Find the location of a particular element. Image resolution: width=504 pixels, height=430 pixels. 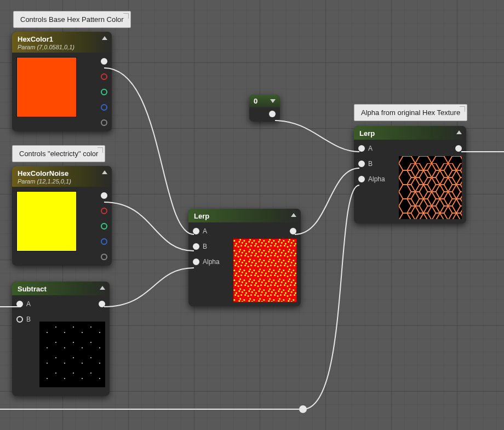

node-header: Subtract is located at coordinates (61, 288).